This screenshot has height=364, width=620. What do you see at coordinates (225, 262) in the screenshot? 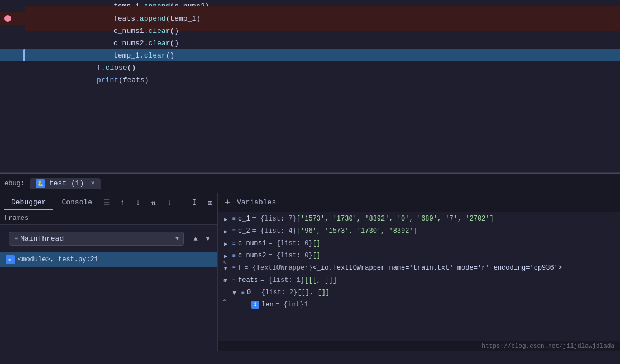
I see `side-icon-1: ◁` at bounding box center [225, 262].